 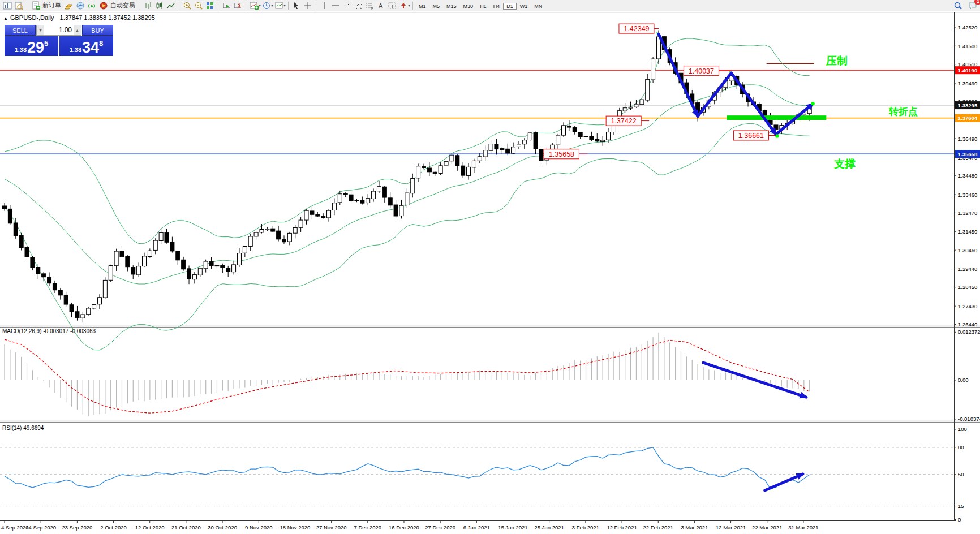 I want to click on date-label: 3 Feb 2021, so click(x=586, y=527).